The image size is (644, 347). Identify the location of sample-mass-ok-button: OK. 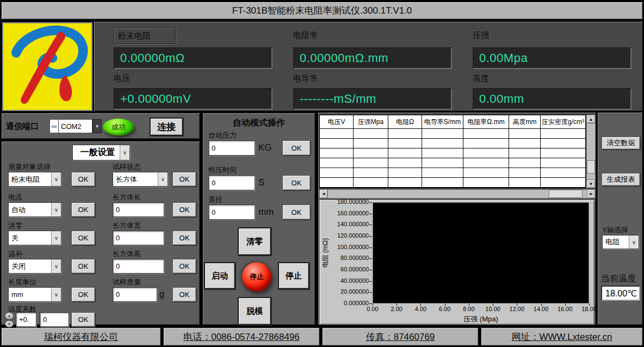
(184, 295).